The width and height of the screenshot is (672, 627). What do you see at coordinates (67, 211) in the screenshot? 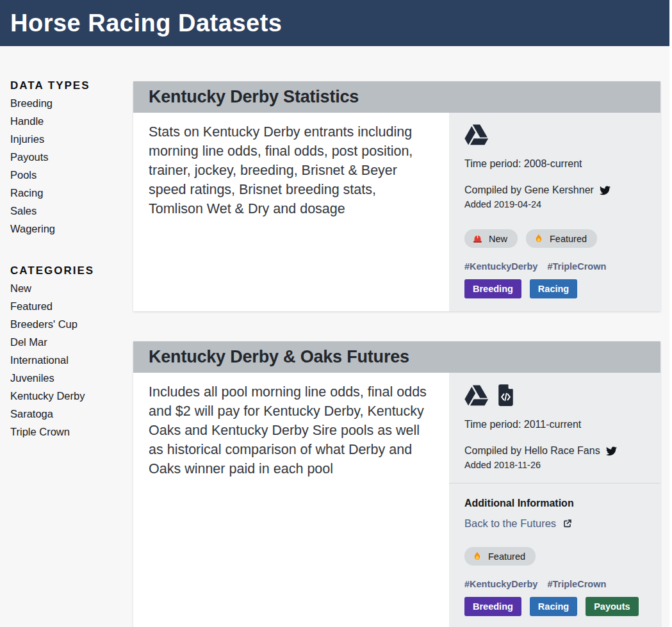
I see `sidebar-item-sales: Sales` at bounding box center [67, 211].